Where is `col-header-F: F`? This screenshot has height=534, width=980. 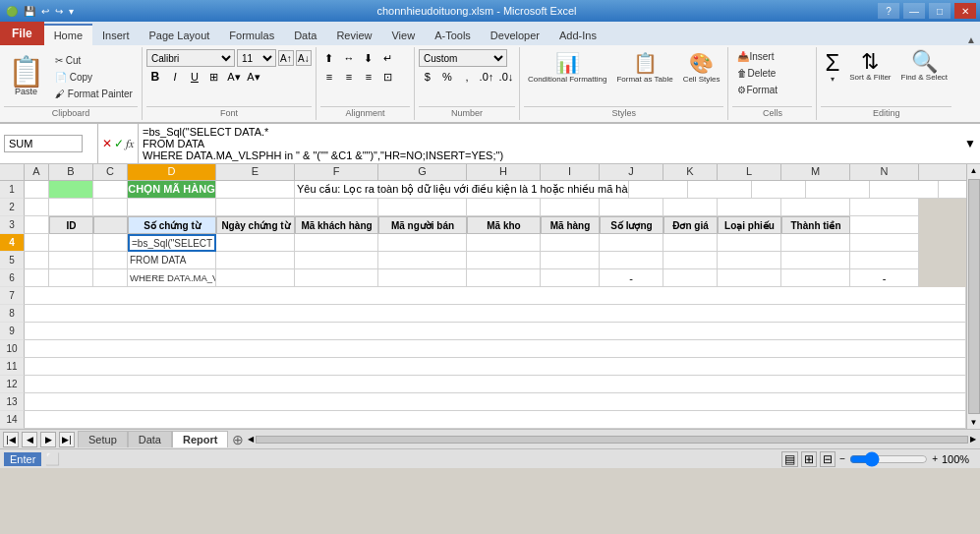
col-header-F: F is located at coordinates (336, 172).